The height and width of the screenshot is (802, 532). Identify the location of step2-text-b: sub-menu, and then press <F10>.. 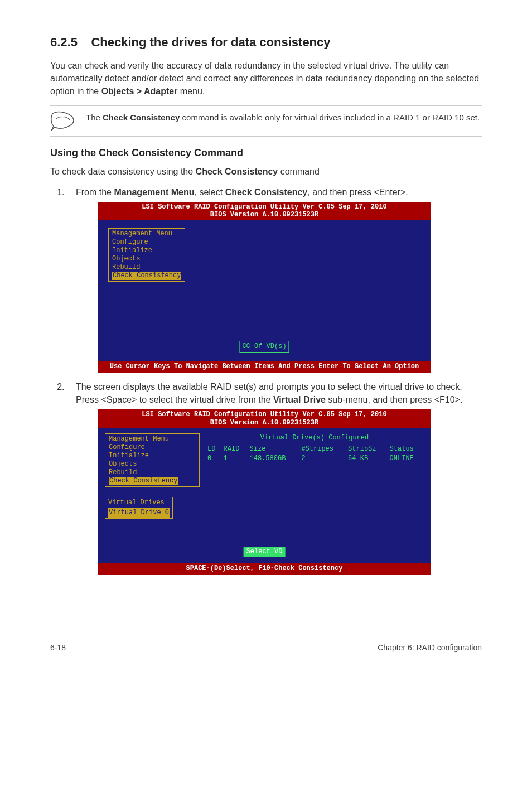
(394, 399).